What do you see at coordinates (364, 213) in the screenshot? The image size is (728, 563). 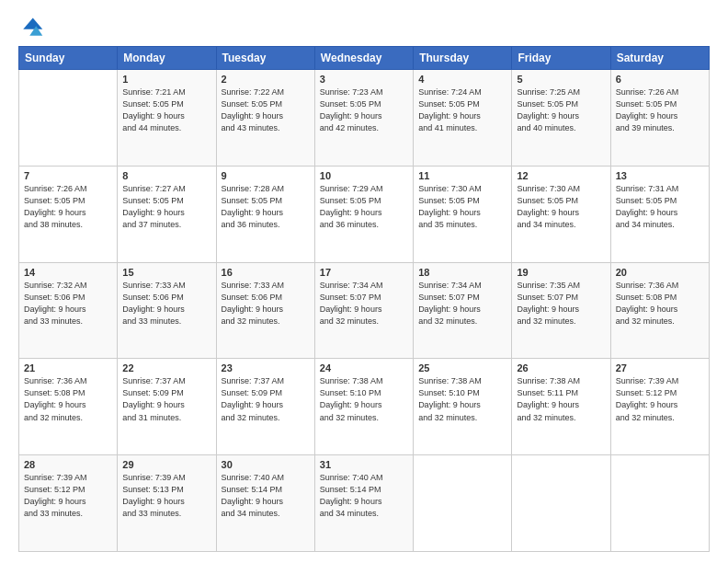 I see `calendar-cell: 10Sunrise: 7:29 AM Sunset: 5:05 PM Dayli…` at bounding box center [364, 213].